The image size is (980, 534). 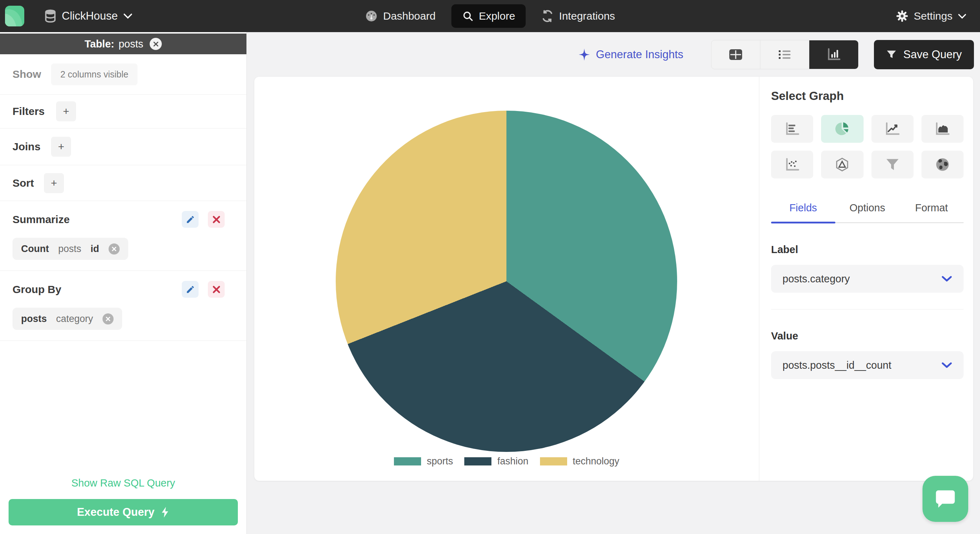 What do you see at coordinates (468, 16) in the screenshot?
I see `search-icon` at bounding box center [468, 16].